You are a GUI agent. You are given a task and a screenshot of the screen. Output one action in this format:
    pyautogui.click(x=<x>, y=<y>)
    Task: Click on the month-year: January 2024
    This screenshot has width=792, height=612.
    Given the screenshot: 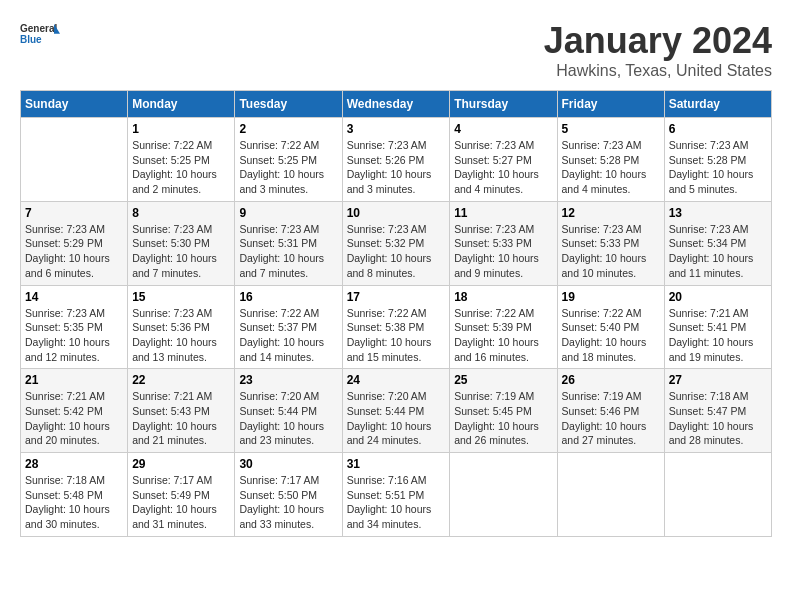 What is the action you would take?
    pyautogui.click(x=658, y=41)
    